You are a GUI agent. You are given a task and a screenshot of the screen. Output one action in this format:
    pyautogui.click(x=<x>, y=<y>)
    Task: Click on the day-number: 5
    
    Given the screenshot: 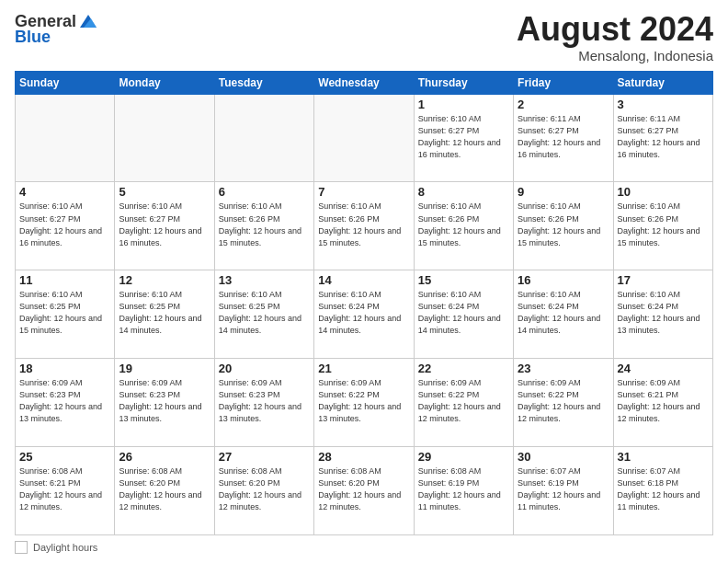 What is the action you would take?
    pyautogui.click(x=164, y=191)
    